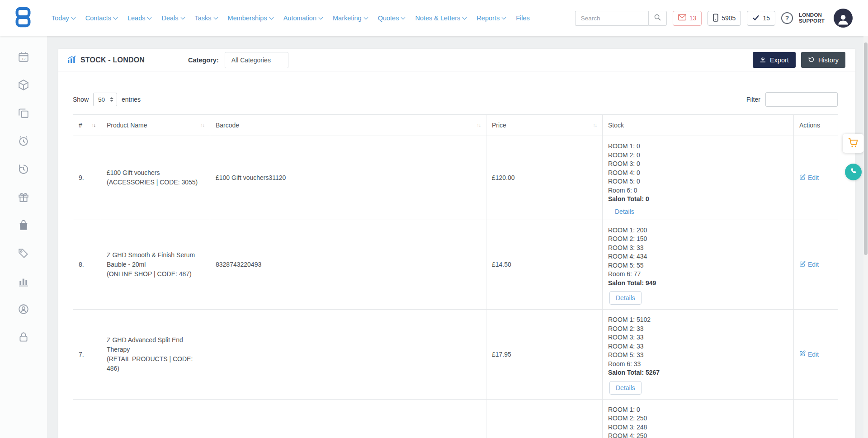 This screenshot has height=438, width=868. Describe the element at coordinates (303, 18) in the screenshot. I see `nav-item-automation: Automation` at that location.